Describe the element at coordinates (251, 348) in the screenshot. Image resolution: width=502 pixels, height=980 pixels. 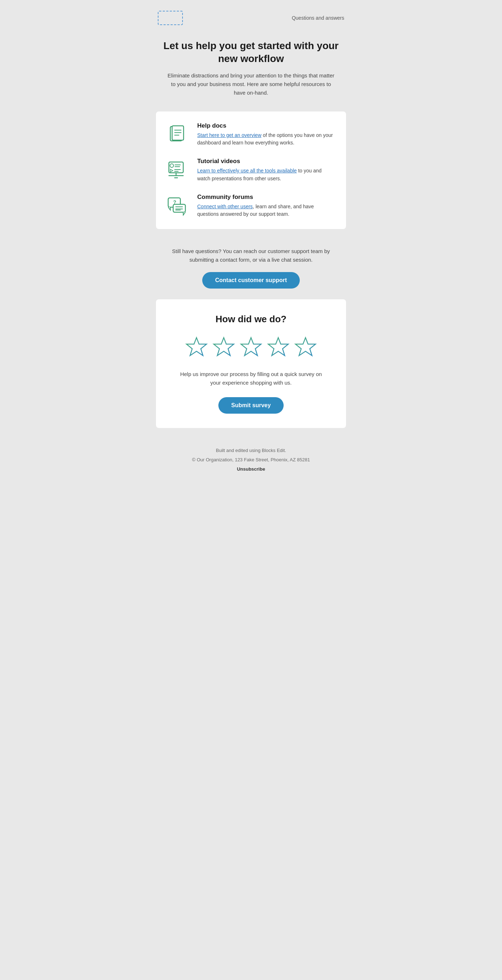
I see `star-rating` at that location.